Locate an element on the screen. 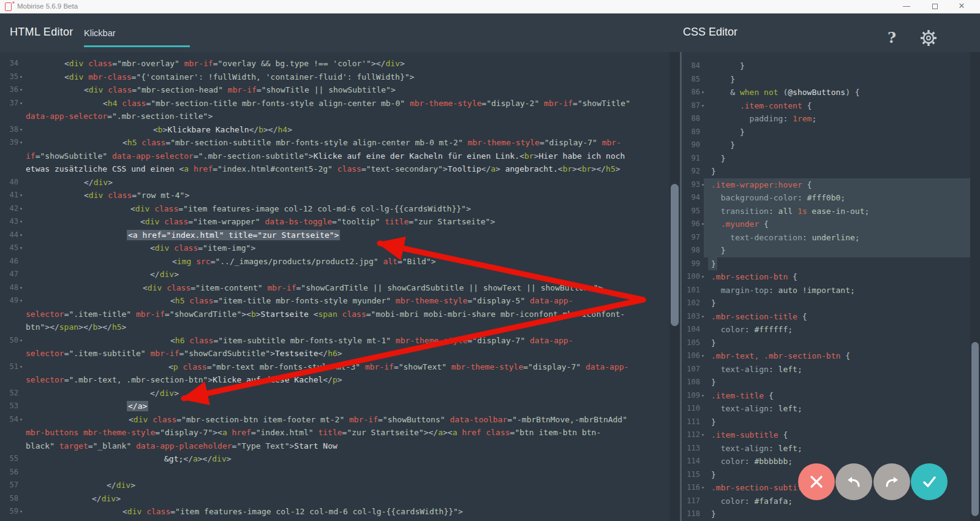 The width and height of the screenshot is (980, 521). code-line-46: 46<img src="../_images/products/product2… is located at coordinates (336, 262).